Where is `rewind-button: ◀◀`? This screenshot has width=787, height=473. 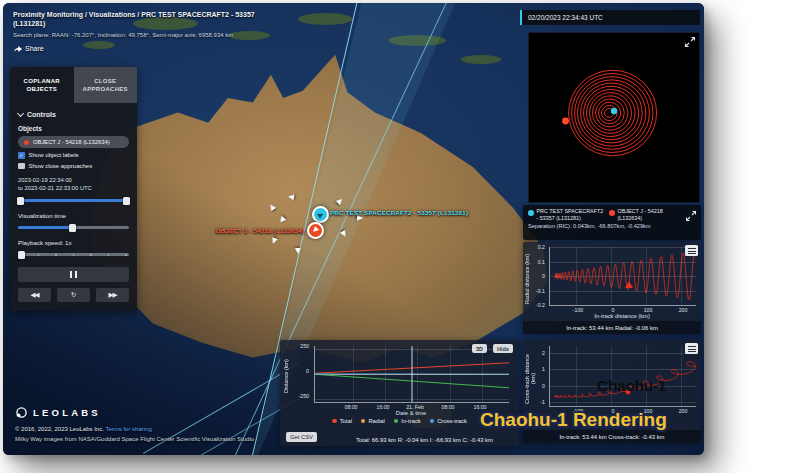 rewind-button: ◀◀ is located at coordinates (34, 295).